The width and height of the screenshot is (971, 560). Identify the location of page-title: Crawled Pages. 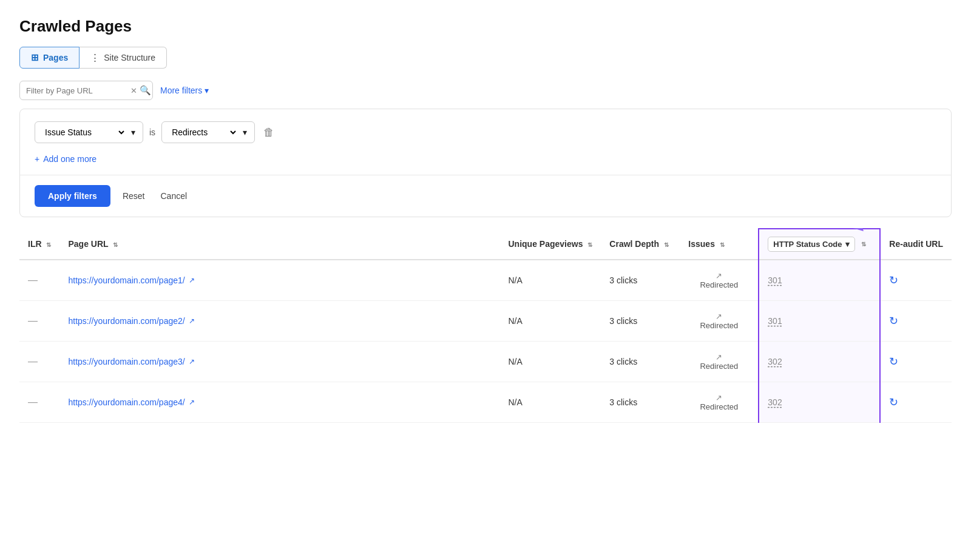
(486, 27).